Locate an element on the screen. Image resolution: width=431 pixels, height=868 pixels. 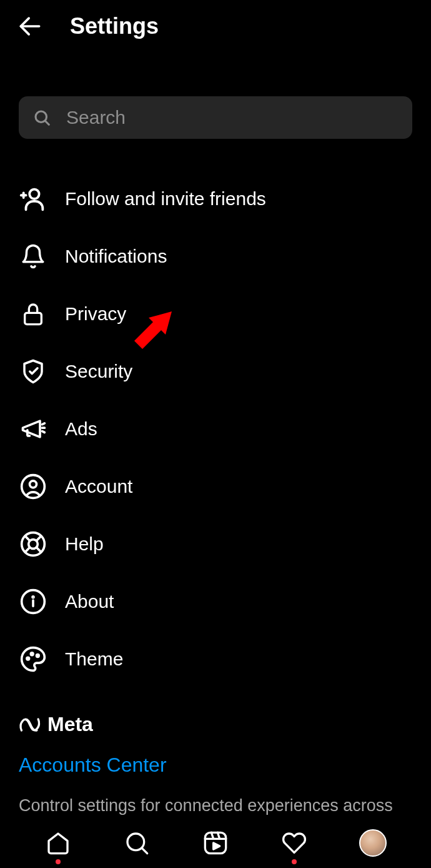
meta-logo-icon is located at coordinates (31, 725).